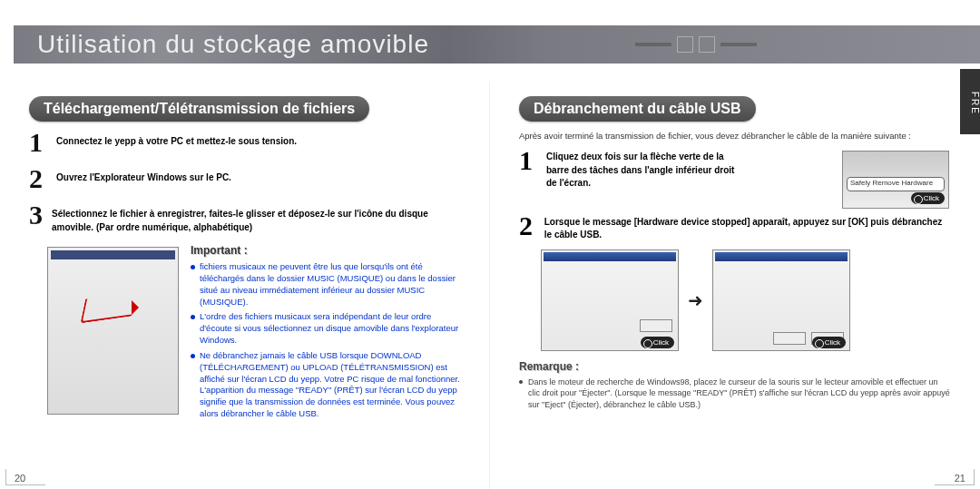 This screenshot has height=489, width=980. Describe the element at coordinates (789, 338) in the screenshot. I see `dialog-ok-button` at that location.